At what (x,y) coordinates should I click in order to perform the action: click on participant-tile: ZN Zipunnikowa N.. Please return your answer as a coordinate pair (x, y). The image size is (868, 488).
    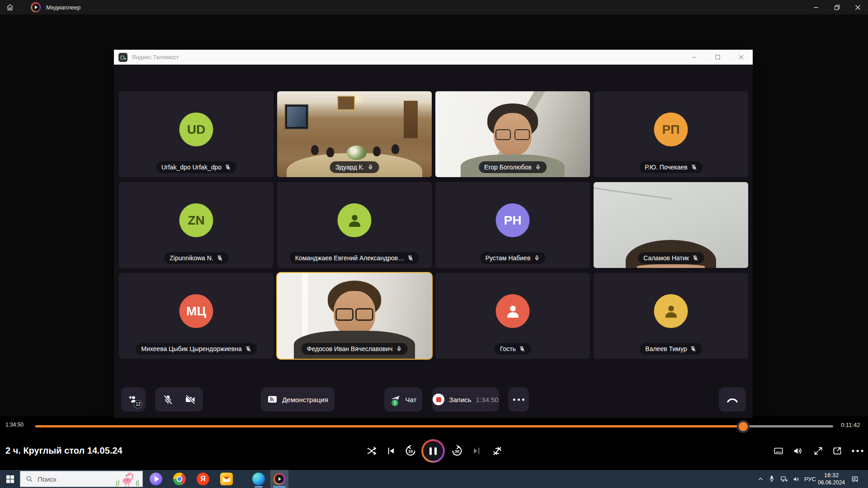
    Looking at the image, I should click on (196, 225).